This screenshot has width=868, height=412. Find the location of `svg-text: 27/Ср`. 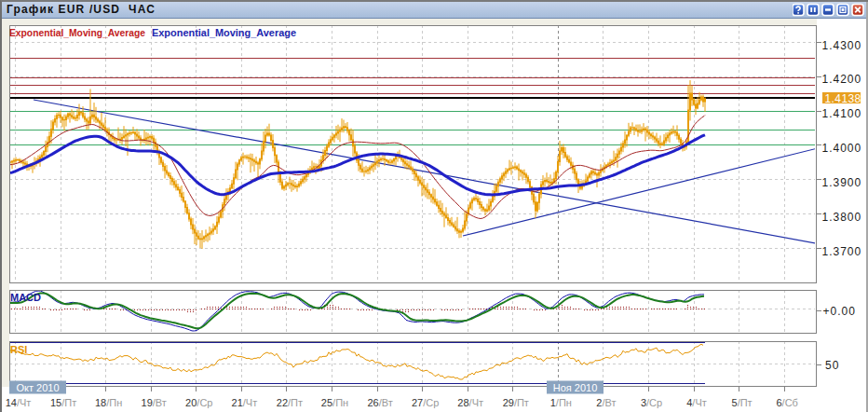

svg-text: 27/Ср is located at coordinates (425, 403).